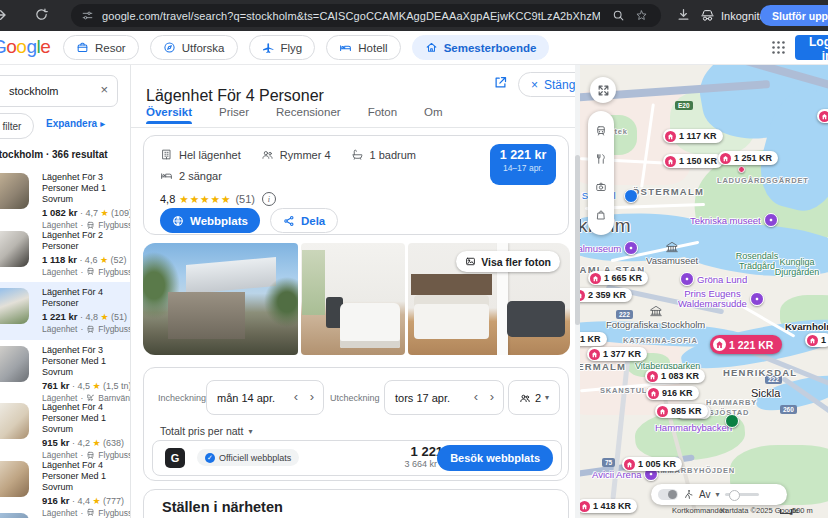 This screenshot has width=828, height=518. I want to click on chevron-down-icon: ▾, so click(718, 494).